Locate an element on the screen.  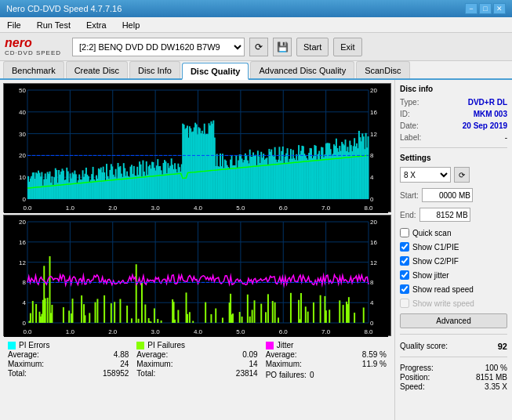
date-label: Date: is located at coordinates (409, 125).